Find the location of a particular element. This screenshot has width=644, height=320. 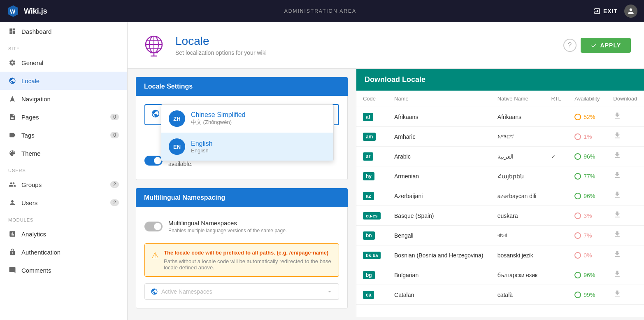

auto-update-toggle is located at coordinates (153, 161).